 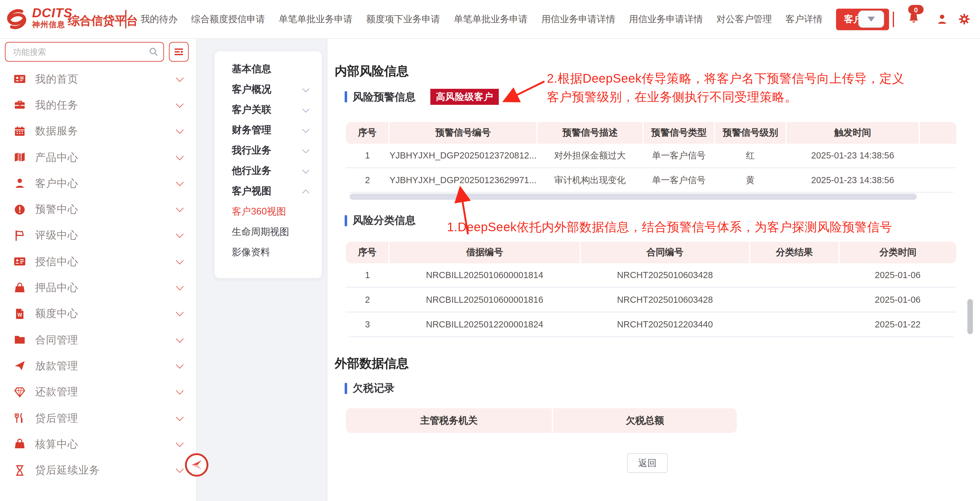 What do you see at coordinates (970, 317) in the screenshot?
I see `vertical-scrollbar` at bounding box center [970, 317].